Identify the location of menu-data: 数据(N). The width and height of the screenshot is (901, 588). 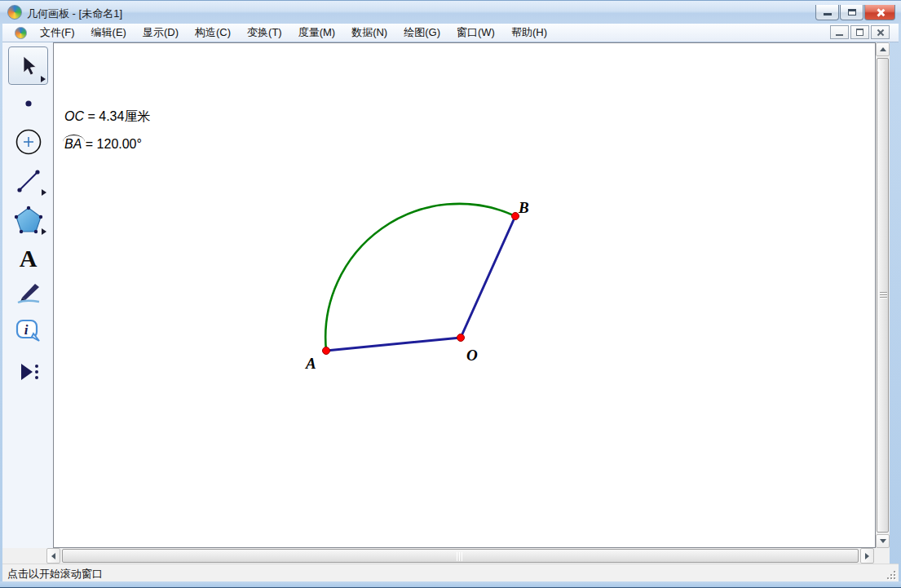
(369, 33).